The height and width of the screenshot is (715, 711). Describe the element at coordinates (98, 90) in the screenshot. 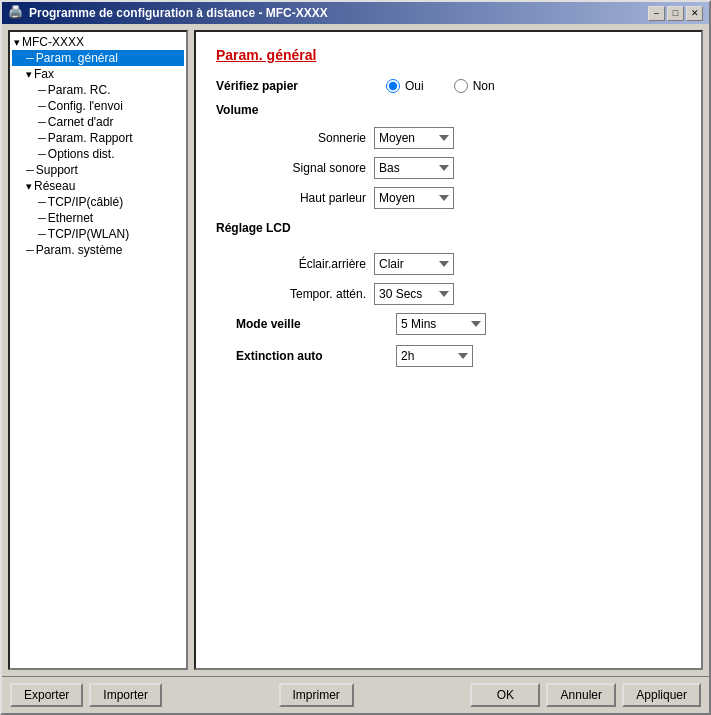

I see `sidebar-item-param-rc: ─ Param. RC.` at that location.